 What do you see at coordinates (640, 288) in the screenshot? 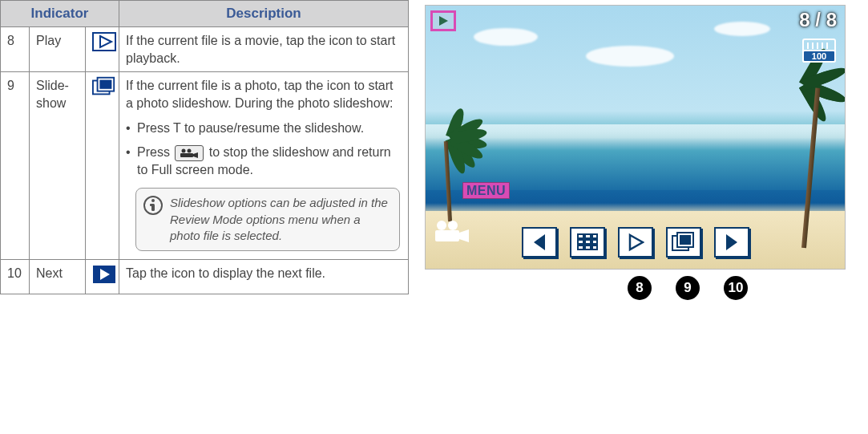
I see `callout-number: 8` at bounding box center [640, 288].